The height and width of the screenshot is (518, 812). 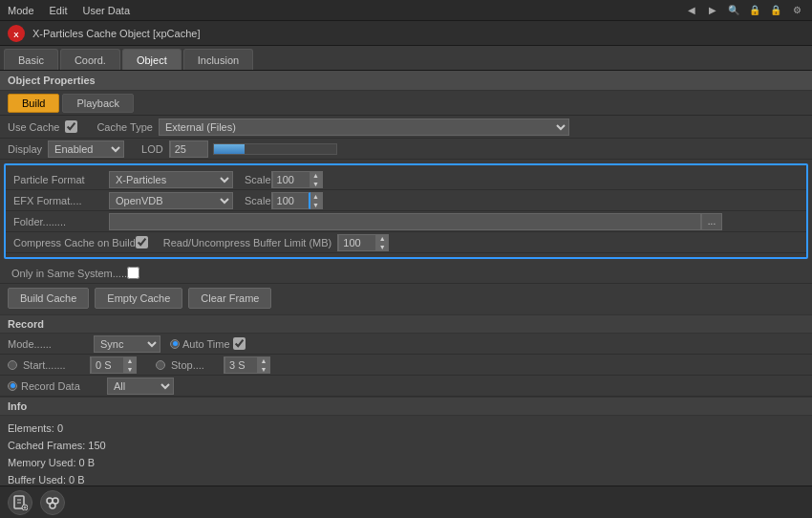 I want to click on main-tab-row: Basic Coord. Object Inclusion, so click(x=406, y=58).